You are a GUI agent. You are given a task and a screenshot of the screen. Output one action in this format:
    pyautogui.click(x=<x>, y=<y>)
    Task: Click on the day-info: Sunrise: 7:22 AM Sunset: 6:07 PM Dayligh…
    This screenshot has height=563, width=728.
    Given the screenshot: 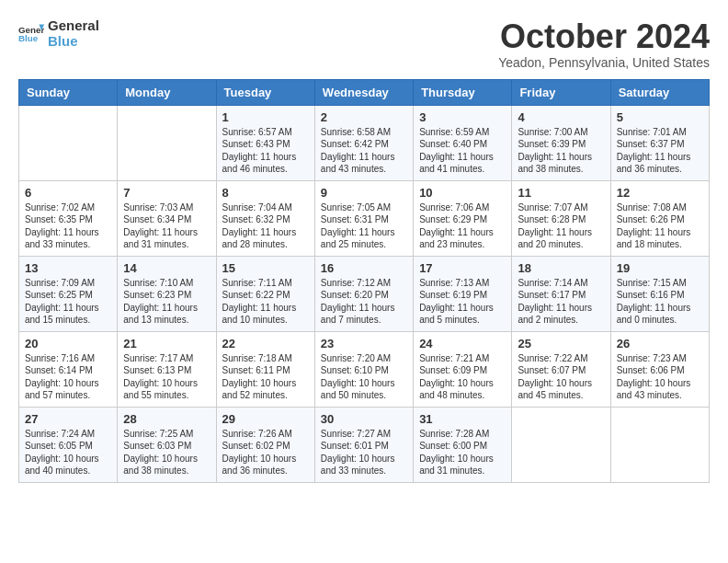 What is the action you would take?
    pyautogui.click(x=561, y=377)
    